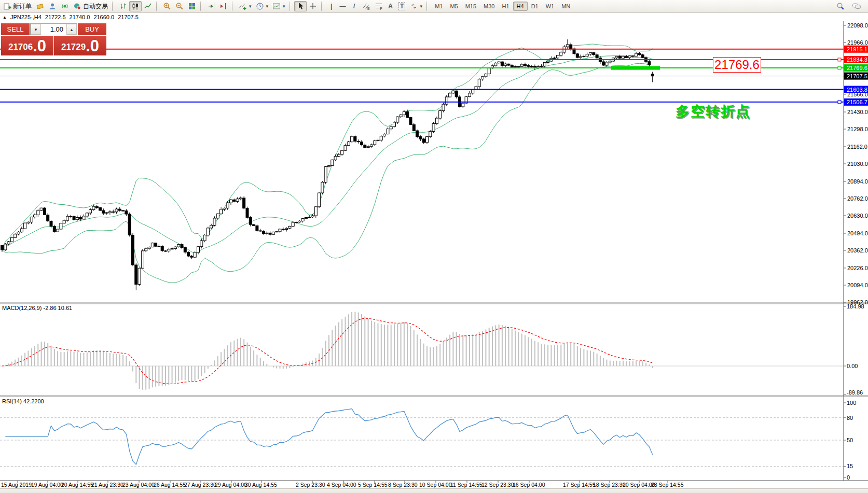 The image size is (868, 493). What do you see at coordinates (506, 6) in the screenshot?
I see `timeframe-h1: H1` at bounding box center [506, 6].